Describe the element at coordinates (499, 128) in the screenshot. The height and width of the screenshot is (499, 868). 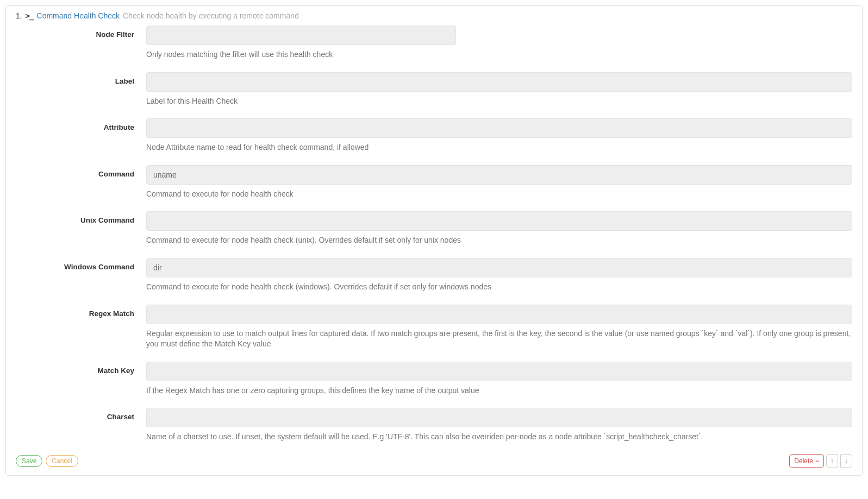
I see `attribute-input` at that location.